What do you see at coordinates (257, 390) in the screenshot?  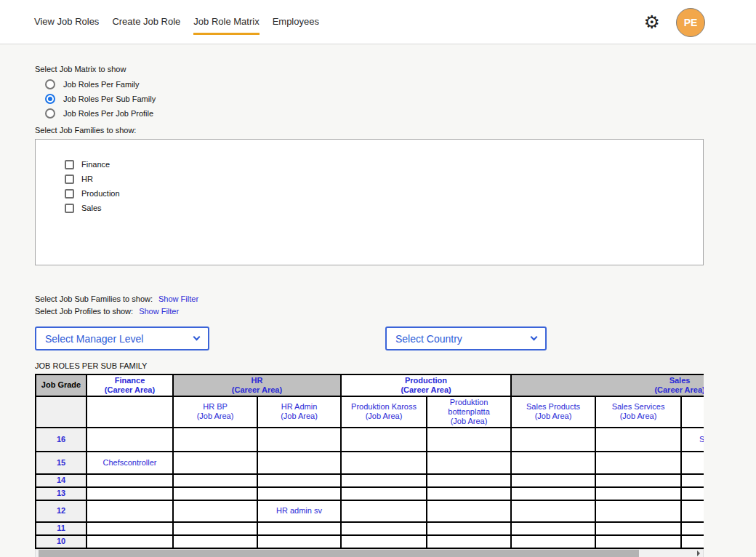 I see `career-area-type: (Career Area)` at bounding box center [257, 390].